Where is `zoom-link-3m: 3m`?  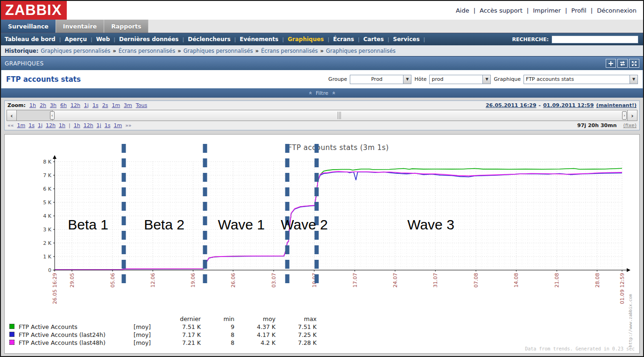 zoom-link-3m: 3m is located at coordinates (128, 106).